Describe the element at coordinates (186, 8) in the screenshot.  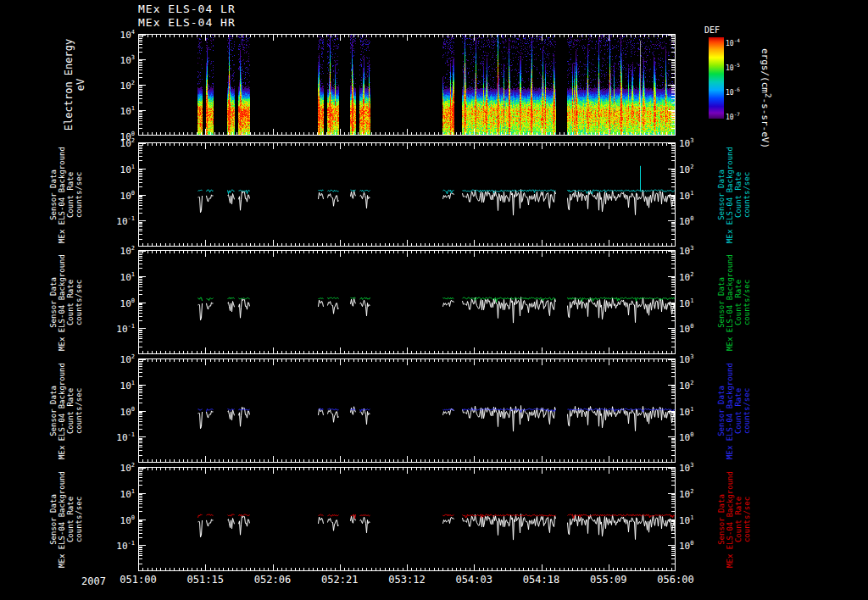
I see `plot-title-lr: MEx ELS-04 LR` at that location.